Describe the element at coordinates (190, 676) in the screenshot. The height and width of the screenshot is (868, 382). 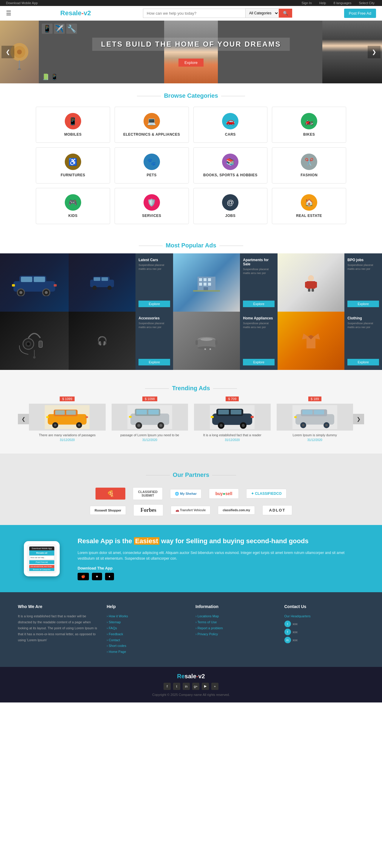
I see `footer-logo-sale: sale` at that location.